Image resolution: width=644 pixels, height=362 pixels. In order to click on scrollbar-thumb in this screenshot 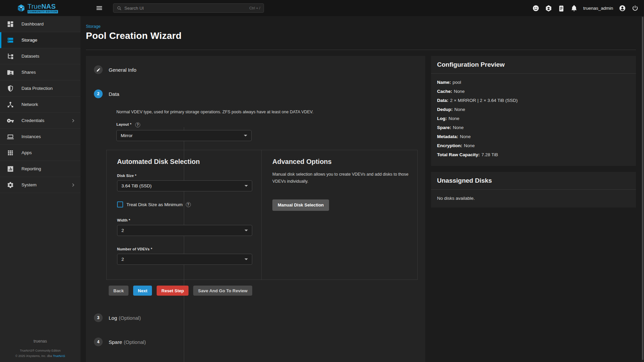, I will do `click(643, 188)`.